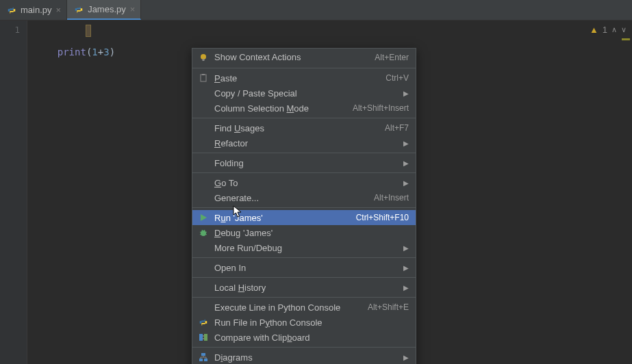 The height and width of the screenshot is (364, 632). I want to click on menu-item-shortcut: Alt+F7, so click(397, 128).